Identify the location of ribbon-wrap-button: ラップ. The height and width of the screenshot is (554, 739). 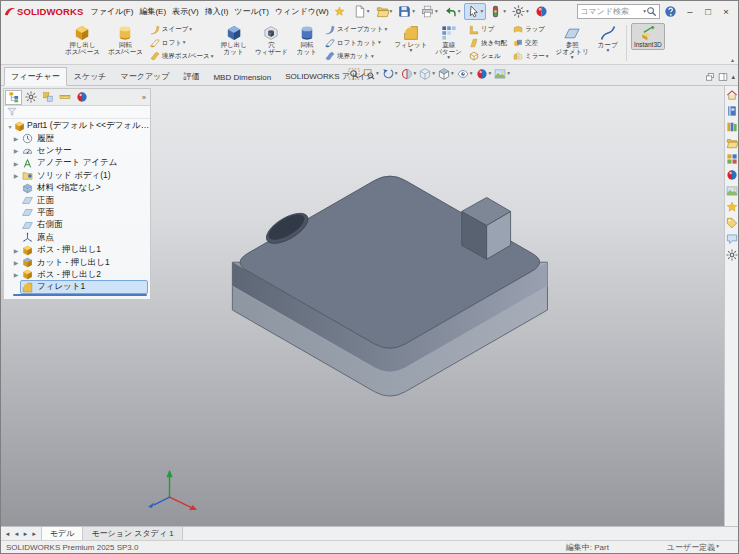
(531, 30).